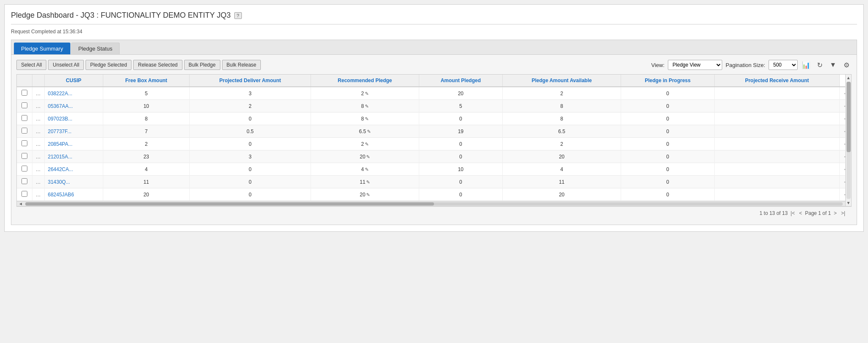  Describe the element at coordinates (146, 157) in the screenshot. I see `row-free-box: 23` at that location.